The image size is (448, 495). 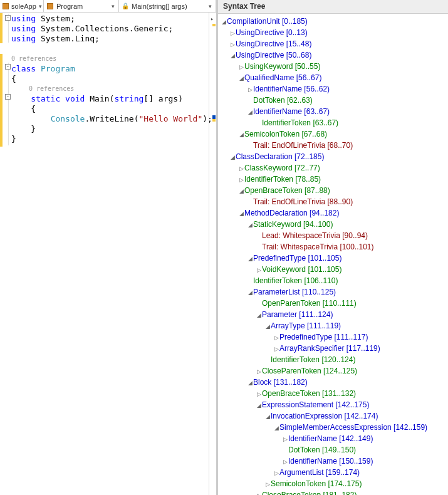 I want to click on editor-overview-ruler: ▸, so click(x=212, y=254).